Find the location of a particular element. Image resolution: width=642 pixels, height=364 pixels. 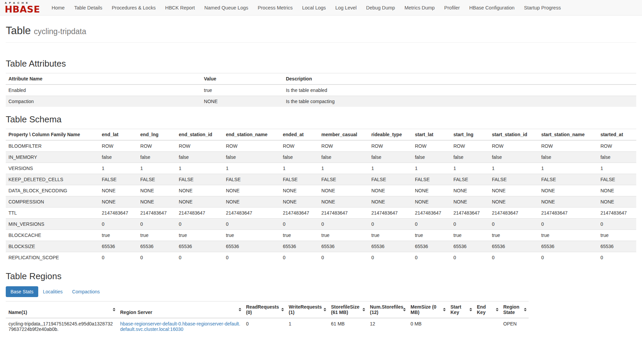

table-cell: Is the table compacting is located at coordinates (460, 101).